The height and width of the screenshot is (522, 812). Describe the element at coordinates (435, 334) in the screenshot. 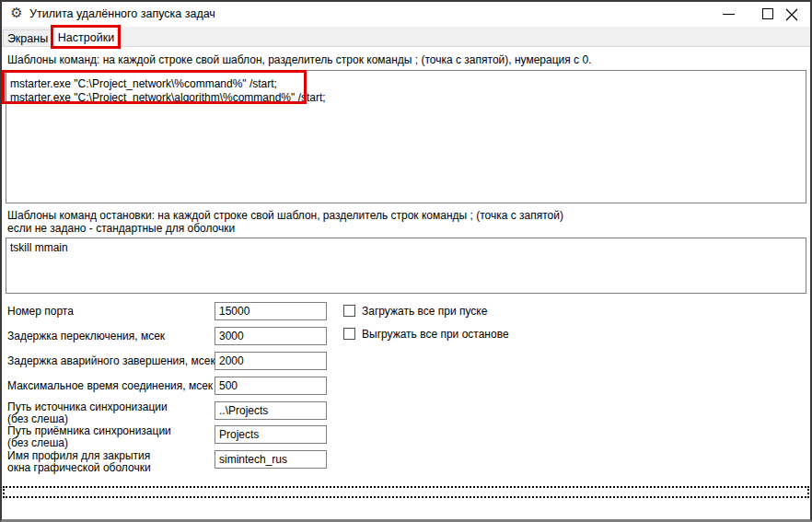

I see `unload-all-checkbox-label: Выгружать все при останове` at that location.